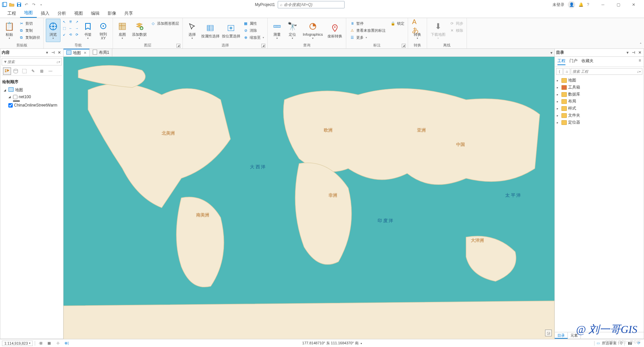 The image size is (644, 347). What do you see at coordinates (71, 22) in the screenshot?
I see `nav-n-icon: ⇈` at bounding box center [71, 22].